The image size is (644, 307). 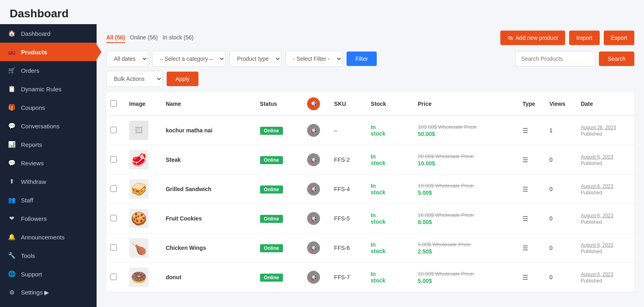 What do you see at coordinates (12, 89) in the screenshot?
I see `sidebar-icon-dynamic-rules: 📋` at bounding box center [12, 89].